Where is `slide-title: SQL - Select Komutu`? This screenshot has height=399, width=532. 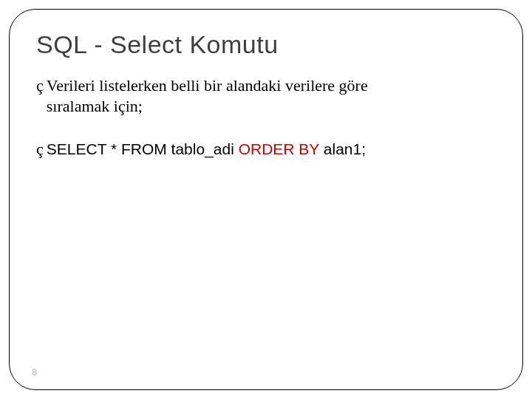 slide-title: SQL - Select Komutu is located at coordinates (266, 44).